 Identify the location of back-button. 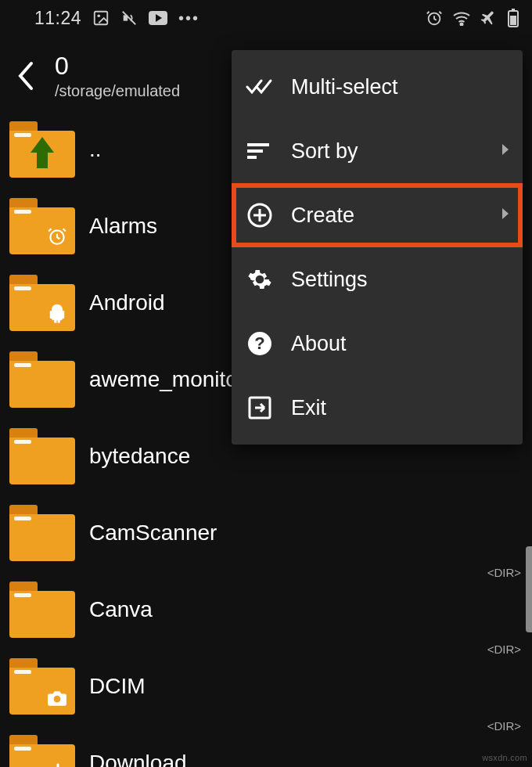
(26, 76).